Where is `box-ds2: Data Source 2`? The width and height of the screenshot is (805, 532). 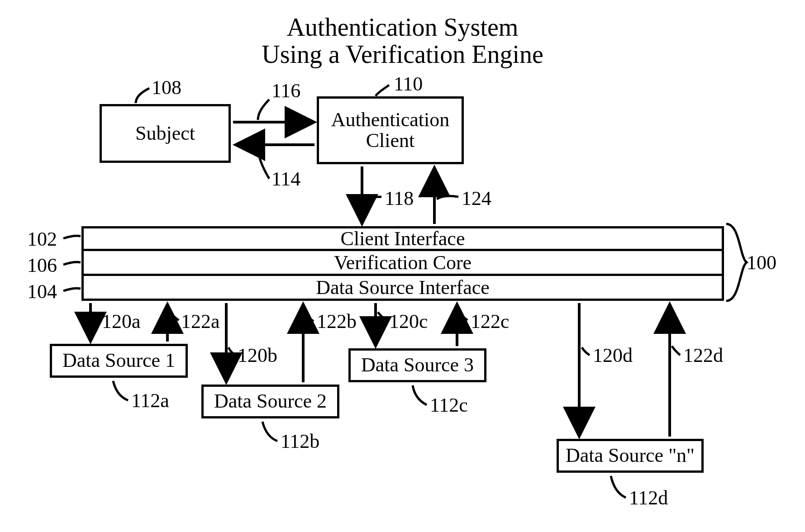
box-ds2: Data Source 2 is located at coordinates (271, 402).